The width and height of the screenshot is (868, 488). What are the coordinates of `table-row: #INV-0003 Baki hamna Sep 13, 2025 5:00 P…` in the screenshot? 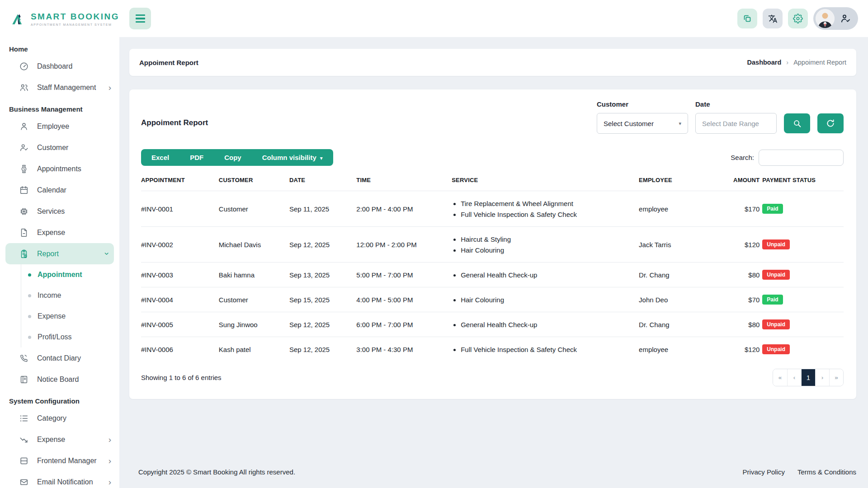 It's located at (492, 275).